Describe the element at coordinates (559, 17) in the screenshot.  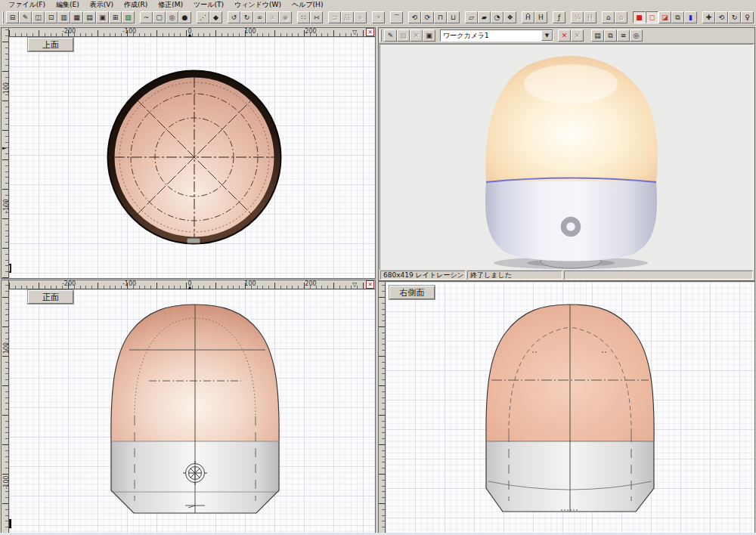
I see `field-icon: ƒ` at that location.